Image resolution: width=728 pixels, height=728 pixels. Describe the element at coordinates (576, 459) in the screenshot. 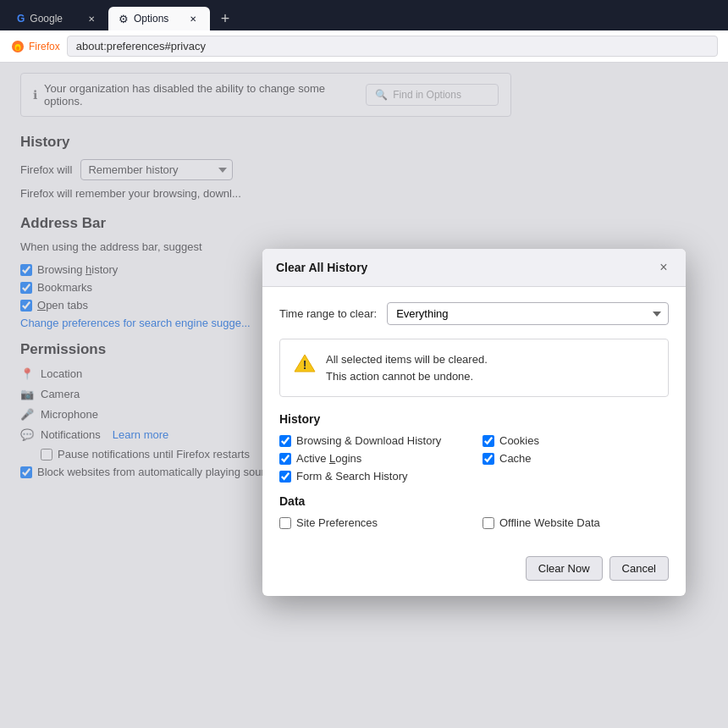

I see `checkbox-cache: Cache` at that location.